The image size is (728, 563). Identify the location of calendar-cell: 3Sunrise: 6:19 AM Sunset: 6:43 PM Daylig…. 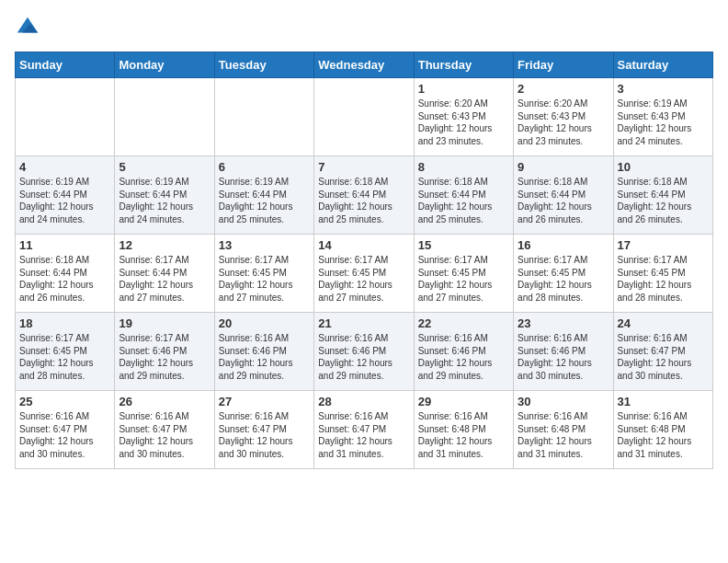
(663, 118).